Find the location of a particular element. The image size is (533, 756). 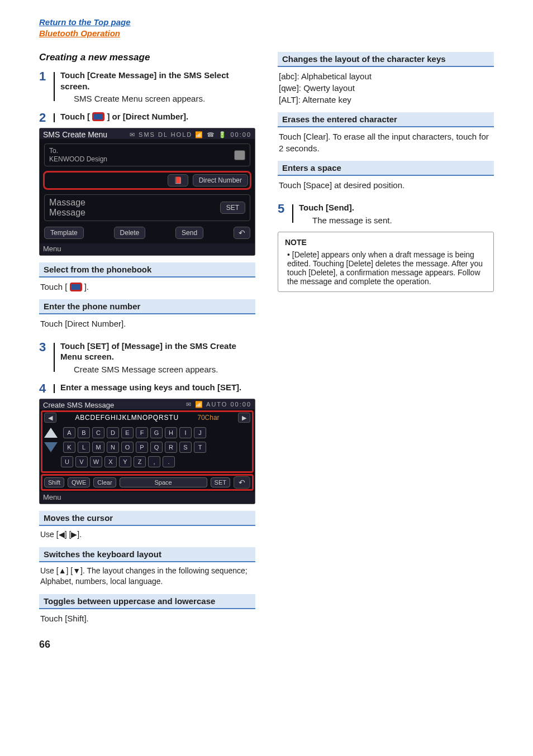

step3-num: 3 is located at coordinates (46, 347).